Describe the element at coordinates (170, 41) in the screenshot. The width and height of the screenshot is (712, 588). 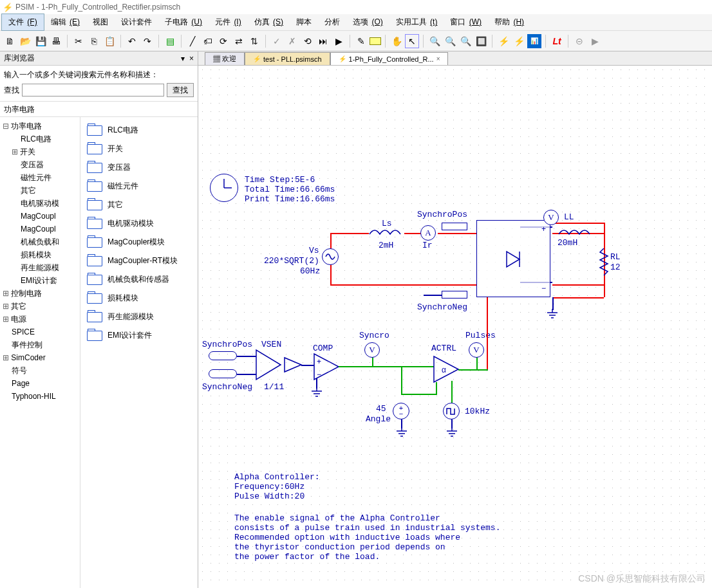
I see `library-icon: ▤` at that location.